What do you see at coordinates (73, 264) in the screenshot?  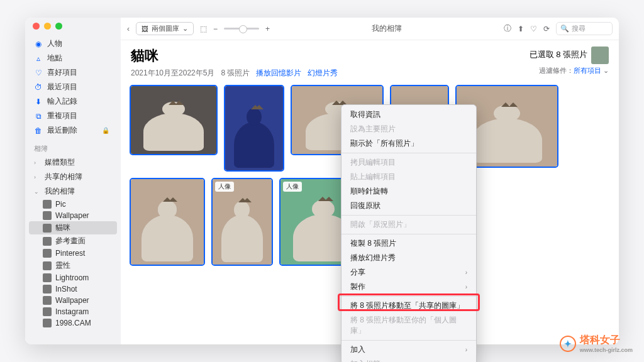 I see `album-list: PicWallpaper貓咪參考畫面Pinterest靈性LightroomIn…` at bounding box center [73, 264].